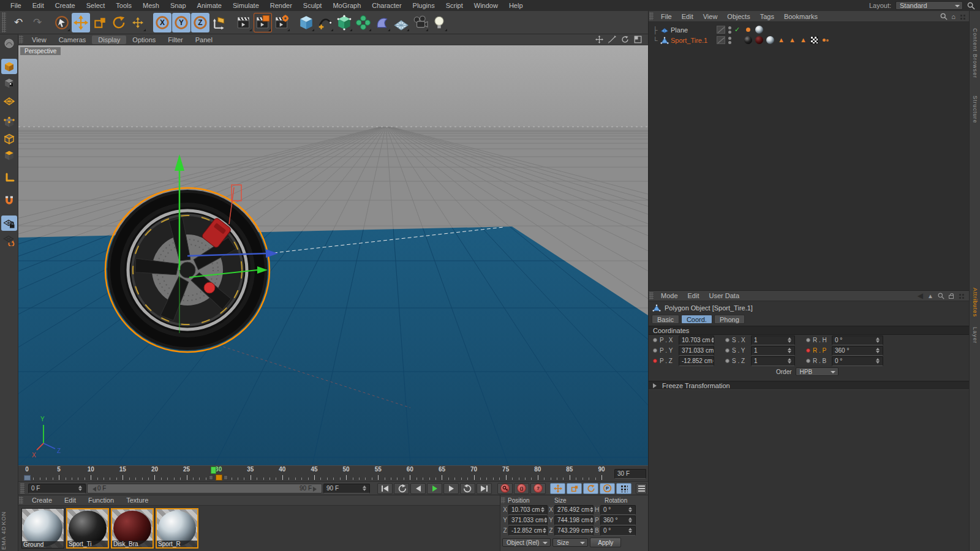 This screenshot has height=551, width=980. Describe the element at coordinates (815, 40) in the screenshot. I see `uvw-tag` at that location.